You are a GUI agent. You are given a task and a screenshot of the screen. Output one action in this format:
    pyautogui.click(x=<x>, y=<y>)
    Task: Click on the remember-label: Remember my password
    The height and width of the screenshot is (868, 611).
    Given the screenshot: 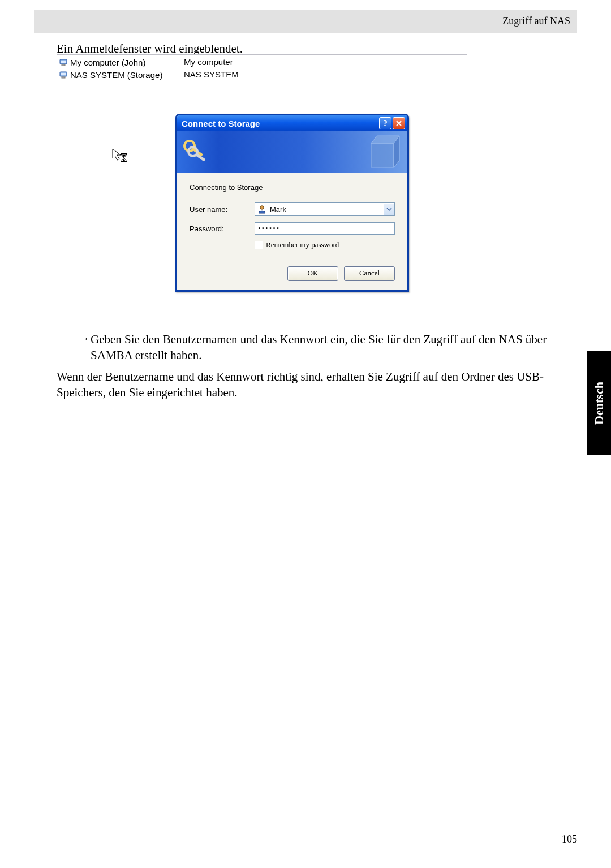 What is the action you would take?
    pyautogui.click(x=302, y=245)
    